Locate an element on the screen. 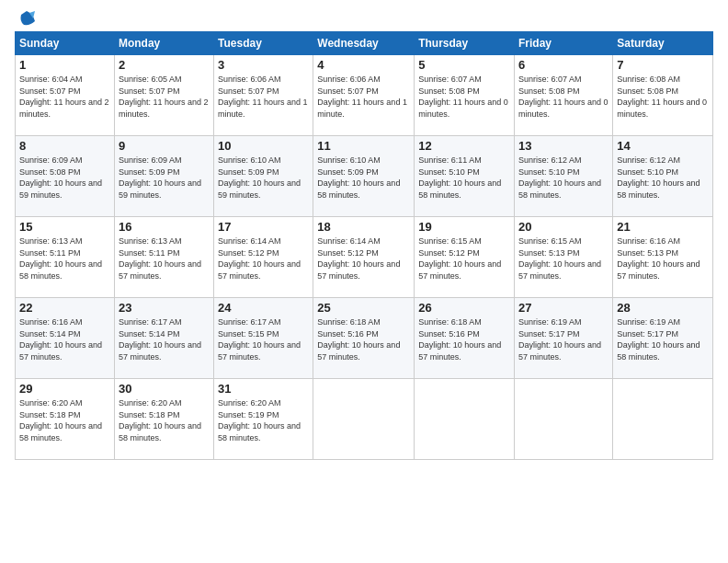 Image resolution: width=728 pixels, height=563 pixels. day-info: Sunrise: 6:15 AM Sunset: 5:13 PM Dayligh… is located at coordinates (563, 259).